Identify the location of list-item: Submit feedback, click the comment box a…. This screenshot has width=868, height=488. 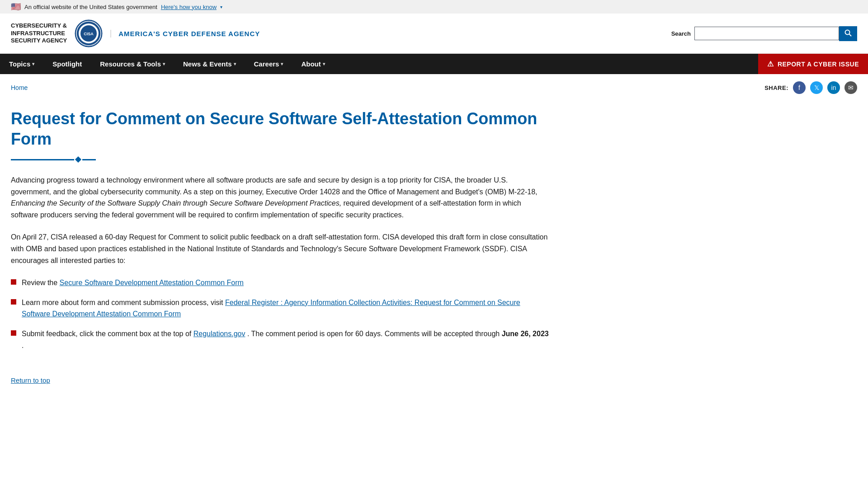
(280, 340).